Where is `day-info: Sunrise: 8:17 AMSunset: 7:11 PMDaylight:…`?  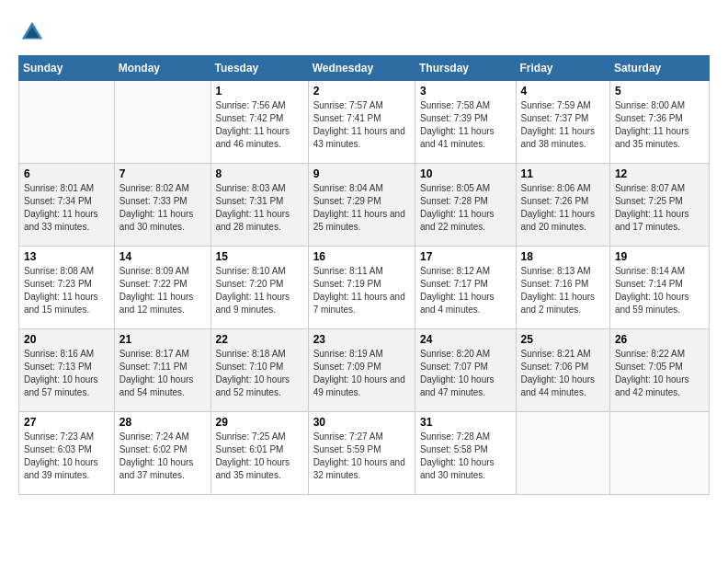 day-info: Sunrise: 8:17 AMSunset: 7:11 PMDaylight:… is located at coordinates (163, 373).